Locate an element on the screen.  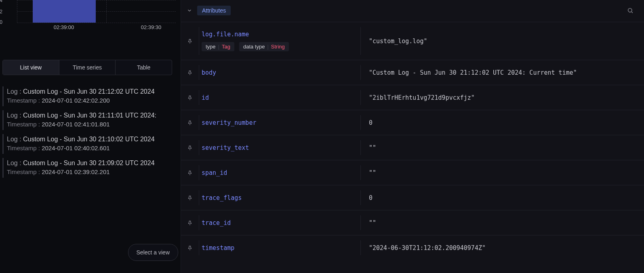
log-item: Log : Custom Log - Sun Jun 30 21:12:02 U… is located at coordinates (90, 96).